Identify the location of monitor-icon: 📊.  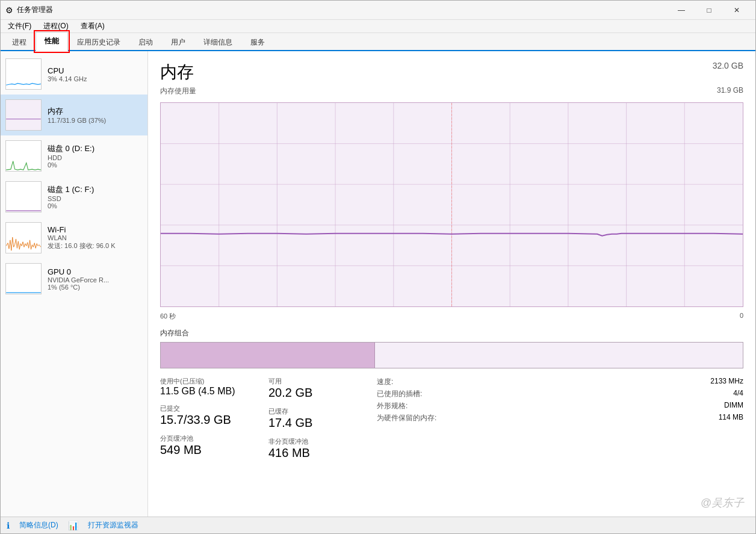
(73, 526).